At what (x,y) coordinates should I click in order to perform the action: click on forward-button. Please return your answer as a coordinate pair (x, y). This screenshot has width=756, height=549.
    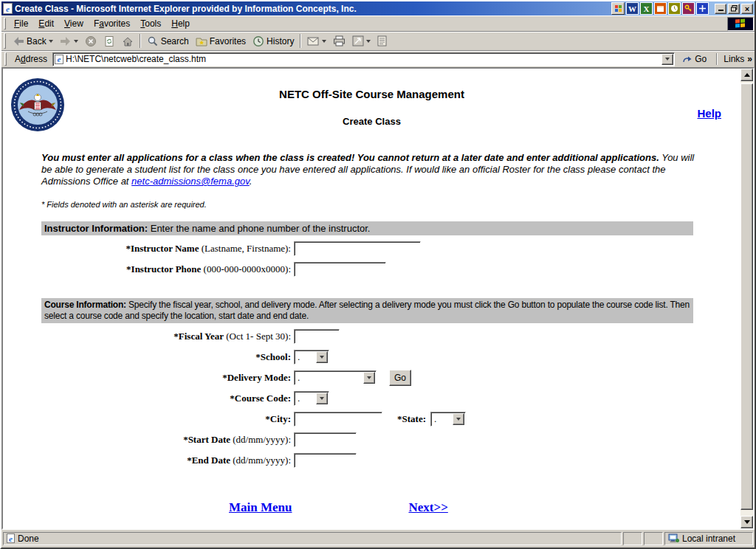
    Looking at the image, I should click on (69, 41).